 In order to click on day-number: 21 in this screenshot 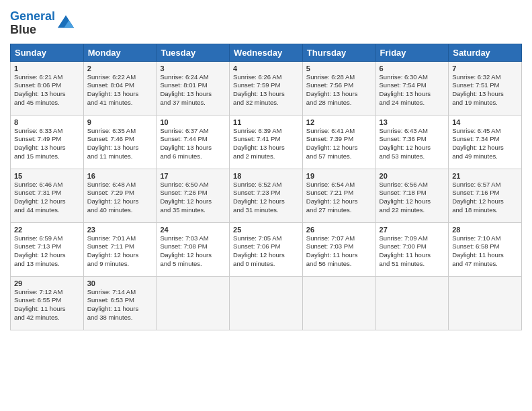, I will do `click(485, 176)`.